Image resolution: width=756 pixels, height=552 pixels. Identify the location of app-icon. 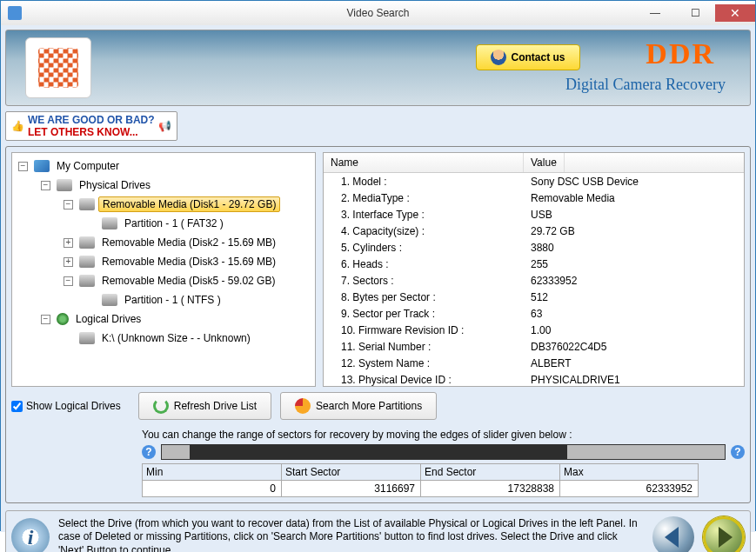
(15, 13).